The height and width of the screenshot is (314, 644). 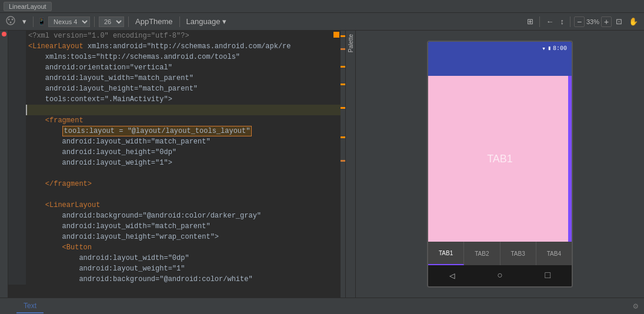 What do you see at coordinates (351, 164) in the screenshot?
I see `palette-sidebar: Palette` at bounding box center [351, 164].